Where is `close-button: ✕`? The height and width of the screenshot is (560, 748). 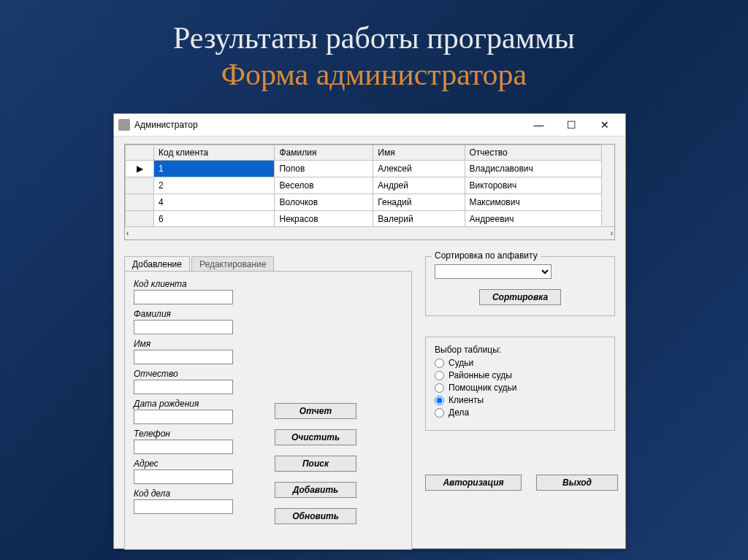 close-button: ✕ is located at coordinates (605, 125).